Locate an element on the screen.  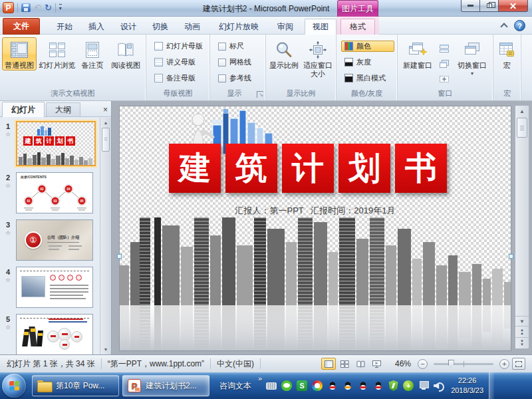
tab-insert: 插入 is located at coordinates (96, 27).